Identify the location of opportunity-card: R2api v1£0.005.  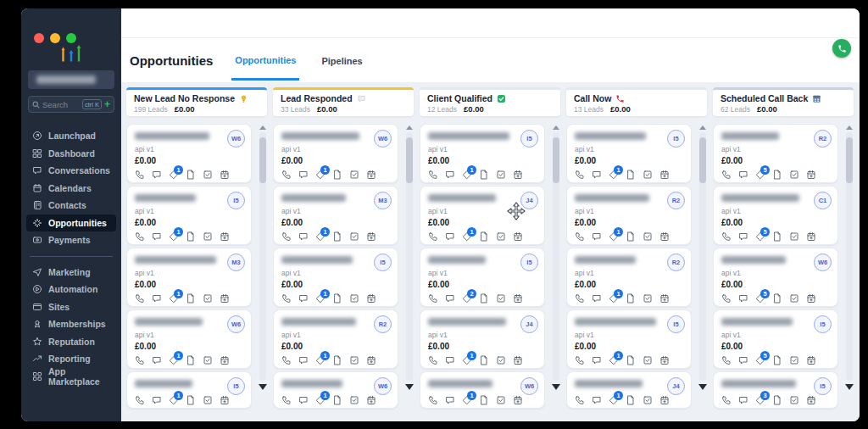
(776, 153).